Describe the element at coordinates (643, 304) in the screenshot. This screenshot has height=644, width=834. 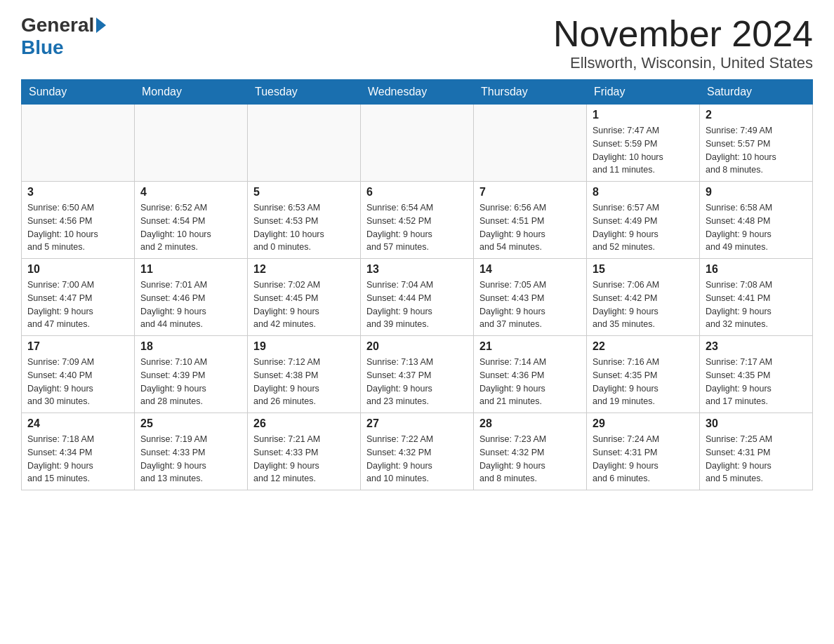
I see `day-info: Sunrise: 7:06 AMSunset: 4:42 PMDaylight:…` at that location.